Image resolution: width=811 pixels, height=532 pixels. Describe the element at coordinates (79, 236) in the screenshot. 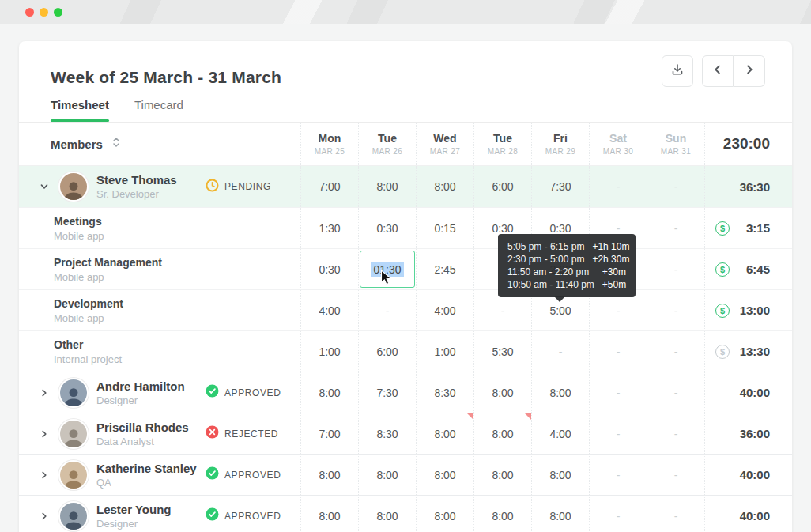

I see `project-name: Mobile app` at that location.